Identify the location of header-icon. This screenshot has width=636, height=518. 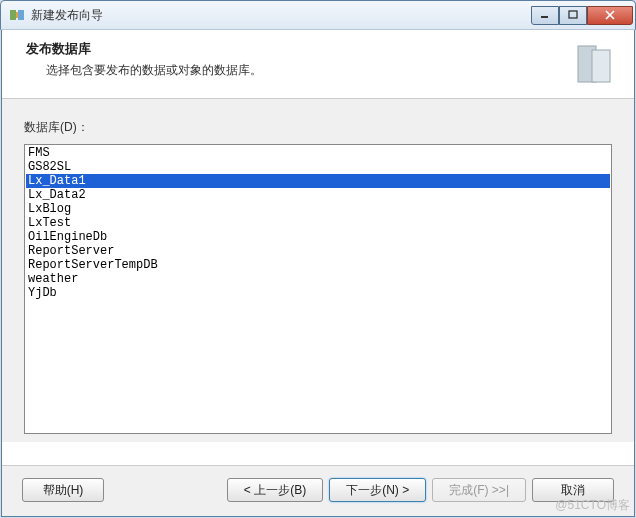
(594, 64).